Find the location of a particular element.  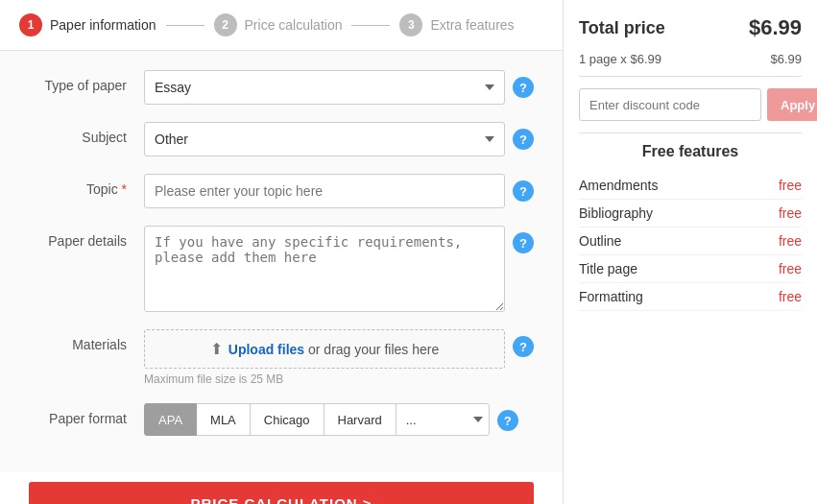

subject-row: Subject Other Biology Chemistry ? is located at coordinates (281, 139).